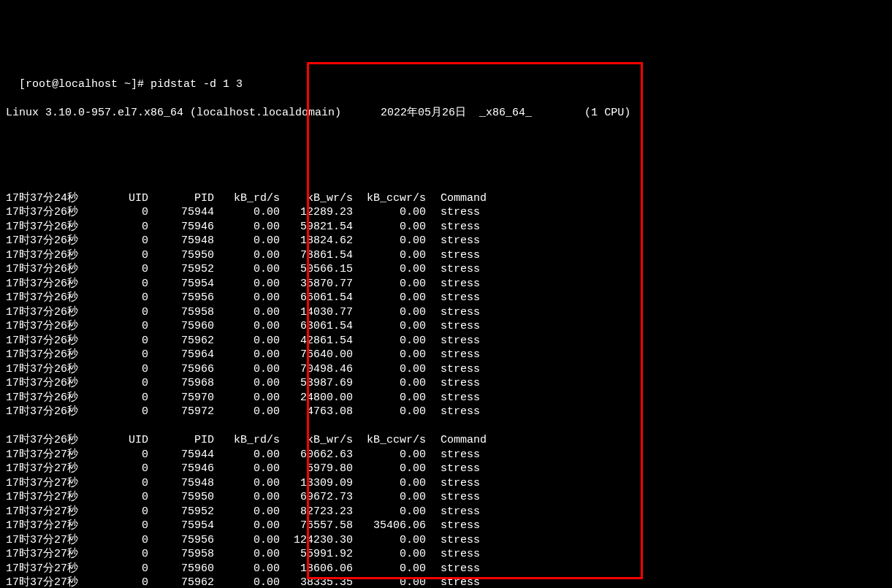  Describe the element at coordinates (316, 227) in the screenshot. I see `kbwr-cell: 59821.54` at that location.